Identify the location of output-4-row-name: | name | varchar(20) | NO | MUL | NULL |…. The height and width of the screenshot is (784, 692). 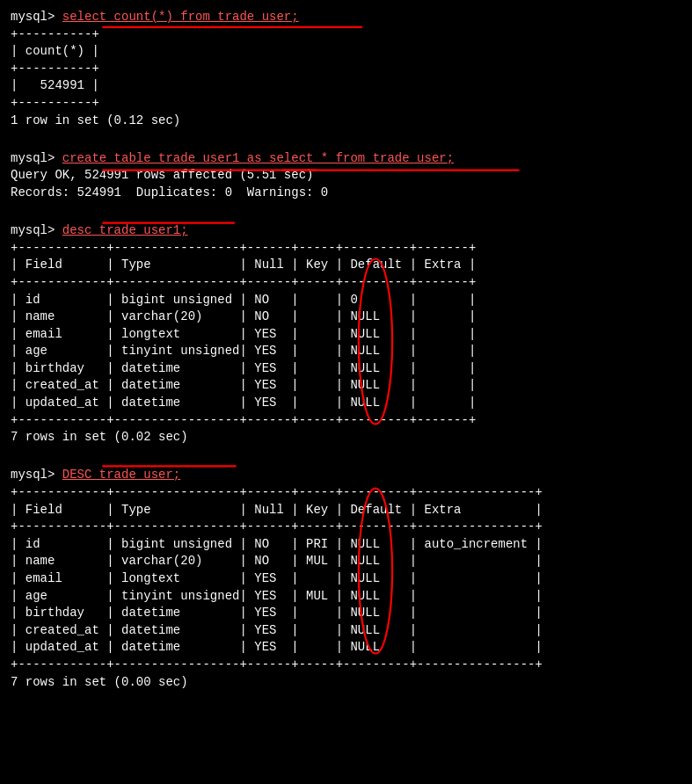
(346, 562).